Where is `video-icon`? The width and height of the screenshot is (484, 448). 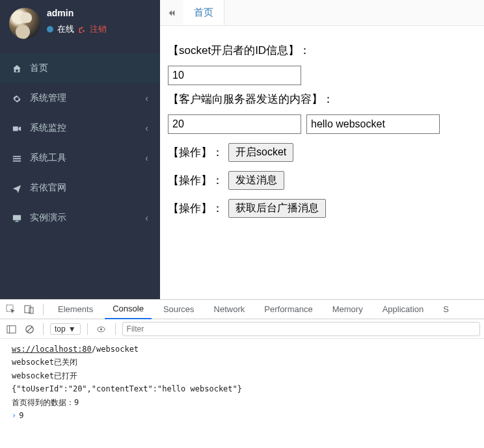 video-icon is located at coordinates (17, 128).